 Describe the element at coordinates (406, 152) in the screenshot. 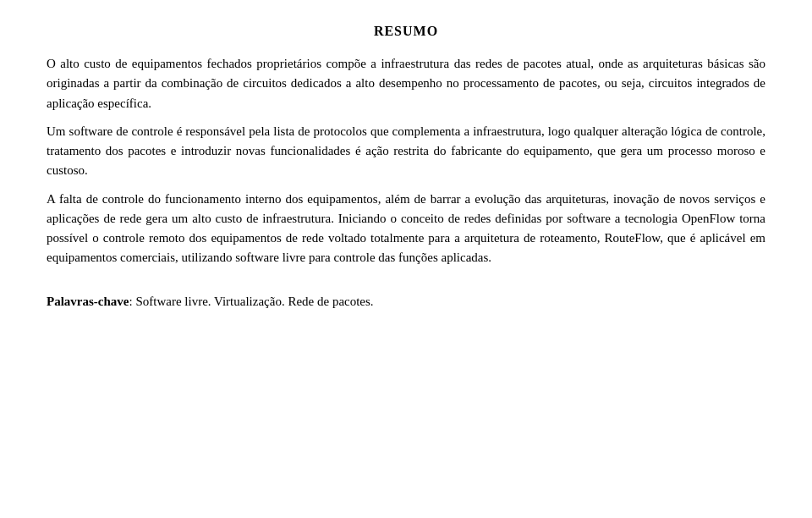

I see `paragraph-2: Um software de controle é responsável pe…` at that location.